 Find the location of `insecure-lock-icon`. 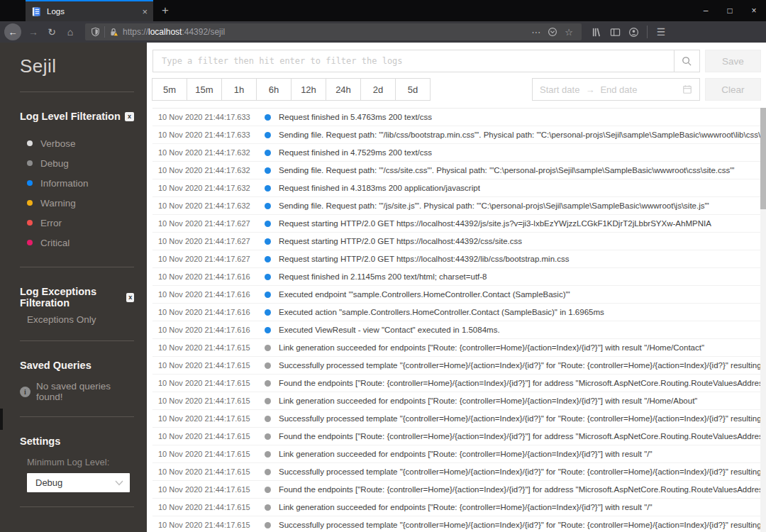

insecure-lock-icon is located at coordinates (113, 32).